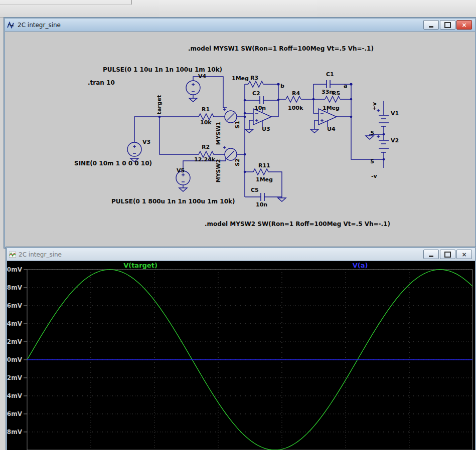 The height and width of the screenshot is (450, 476). I want to click on label-r2: R2, so click(206, 147).